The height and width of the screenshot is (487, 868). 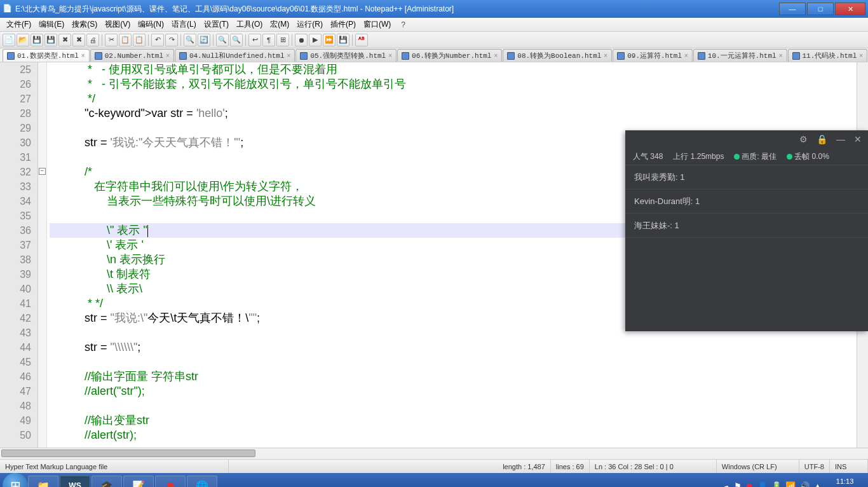 What do you see at coordinates (804, 484) in the screenshot?
I see `tray-volume-icon: 🔊` at bounding box center [804, 484].